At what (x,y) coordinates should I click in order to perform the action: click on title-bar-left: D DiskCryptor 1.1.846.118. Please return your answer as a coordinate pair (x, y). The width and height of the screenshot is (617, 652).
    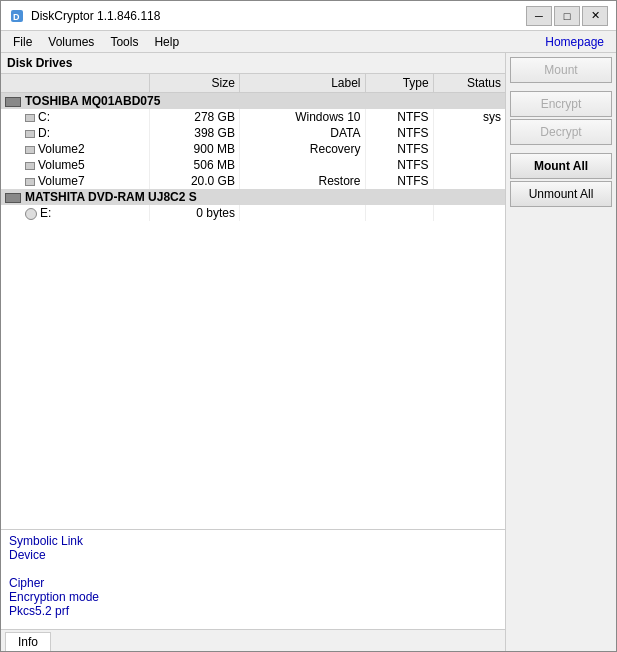
    Looking at the image, I should click on (84, 16).